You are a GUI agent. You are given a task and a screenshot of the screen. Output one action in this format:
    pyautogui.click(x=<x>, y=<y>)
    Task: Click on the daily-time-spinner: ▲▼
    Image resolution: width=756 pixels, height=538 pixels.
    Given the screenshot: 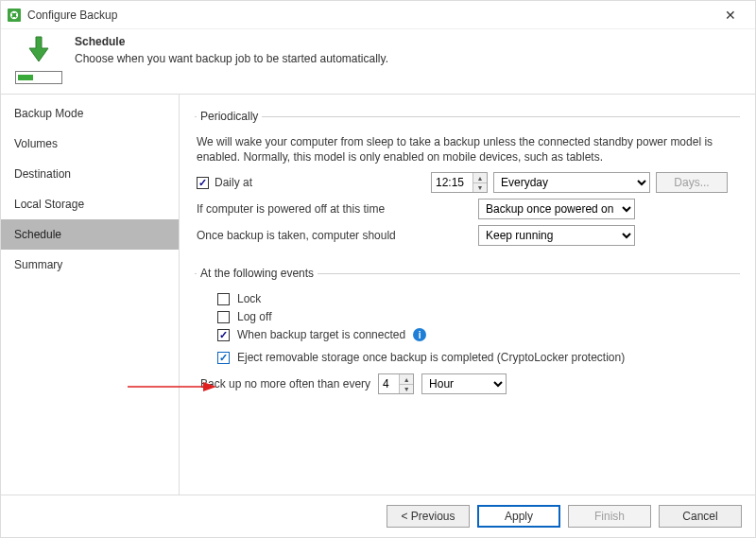 What is the action you would take?
    pyautogui.click(x=459, y=182)
    